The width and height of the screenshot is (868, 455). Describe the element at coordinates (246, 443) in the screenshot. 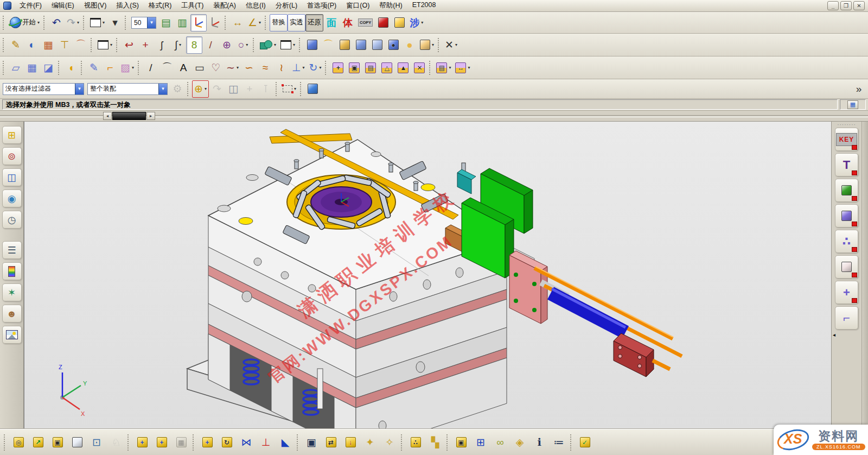

I see `assembly-constraints-button: ⋈` at that location.